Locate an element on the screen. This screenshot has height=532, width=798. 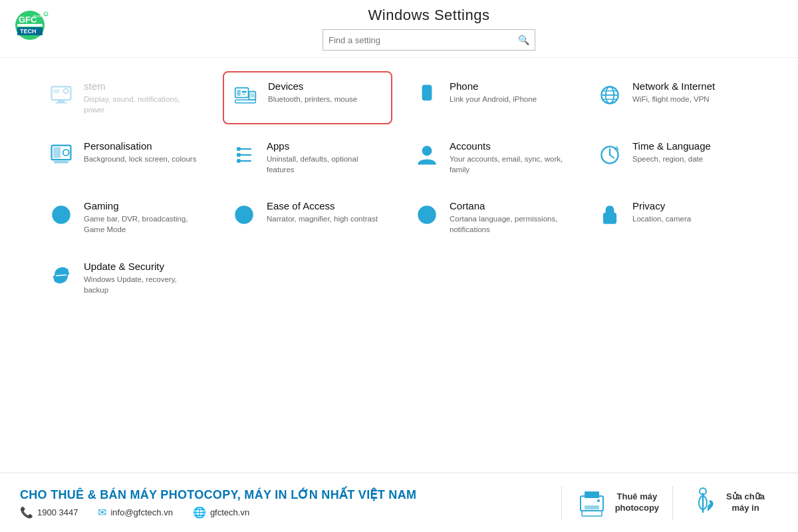
page-title: Windows Settings is located at coordinates (430, 15).